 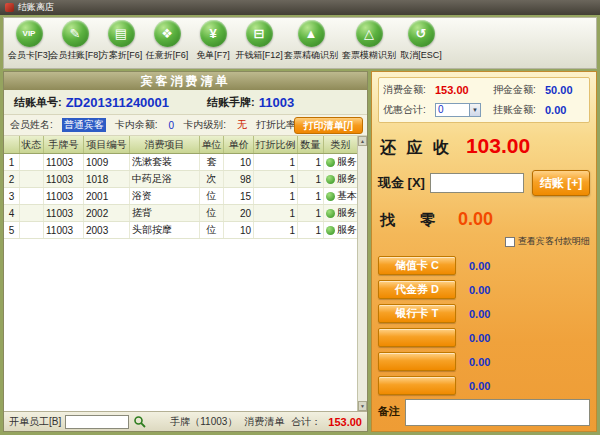 What do you see at coordinates (452, 110) in the screenshot?
I see `discount-total-value: 0` at bounding box center [452, 110].